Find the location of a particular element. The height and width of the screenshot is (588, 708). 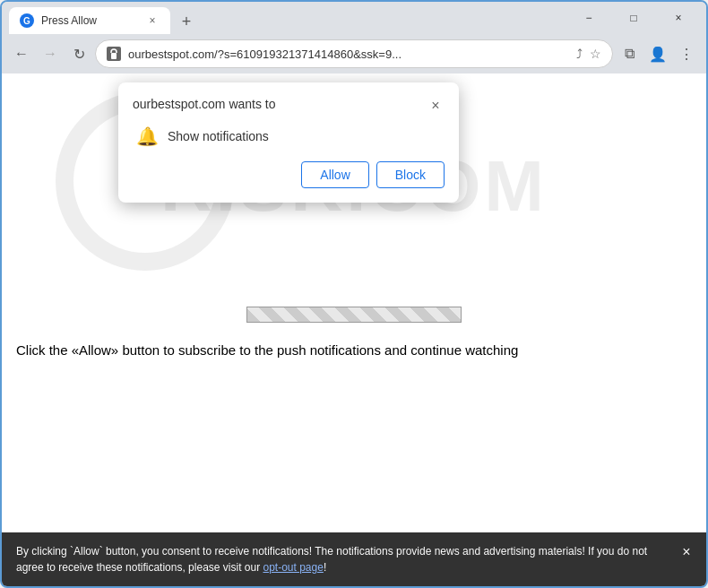

allow-button: Allow is located at coordinates (335, 175).